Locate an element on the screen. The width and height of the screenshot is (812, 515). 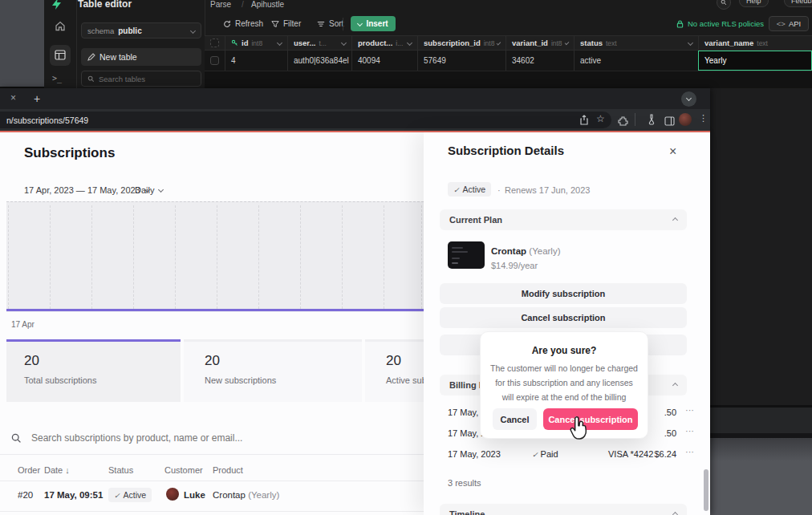
modify-subscription-button: Modify subscription is located at coordinates (563, 294).